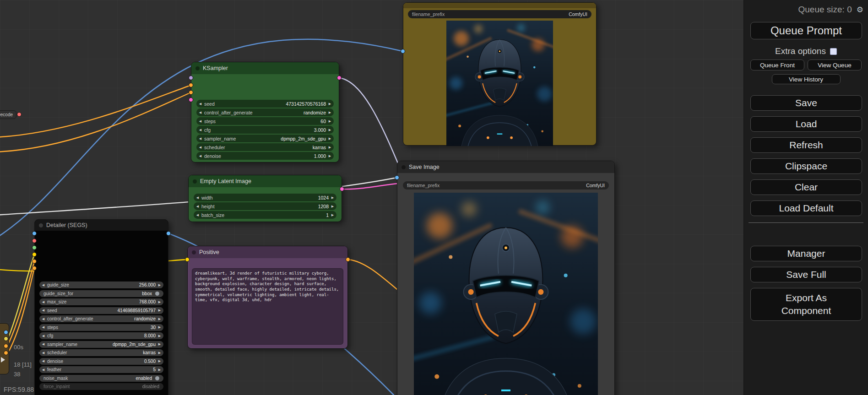  What do you see at coordinates (265, 103) in the screenshot?
I see `widget-seed: ◀ seed 473142570576168 ▶` at bounding box center [265, 103].